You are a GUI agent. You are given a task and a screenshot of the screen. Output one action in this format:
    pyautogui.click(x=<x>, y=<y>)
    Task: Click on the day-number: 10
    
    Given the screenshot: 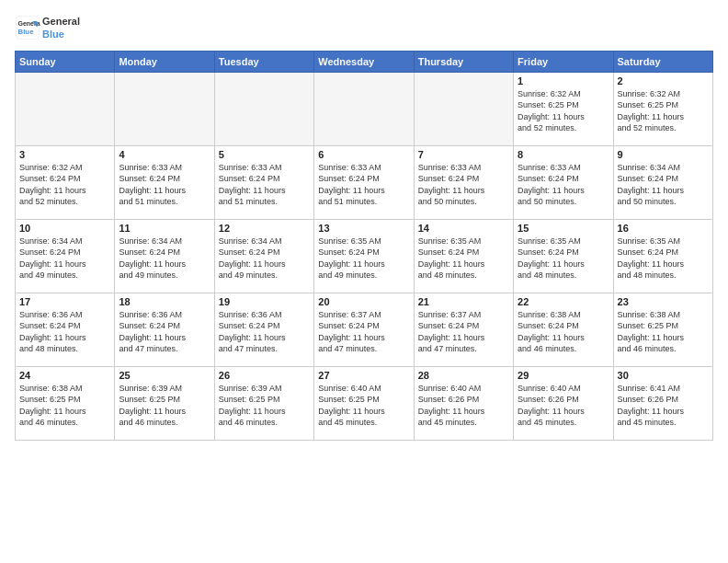 What is the action you would take?
    pyautogui.click(x=64, y=228)
    